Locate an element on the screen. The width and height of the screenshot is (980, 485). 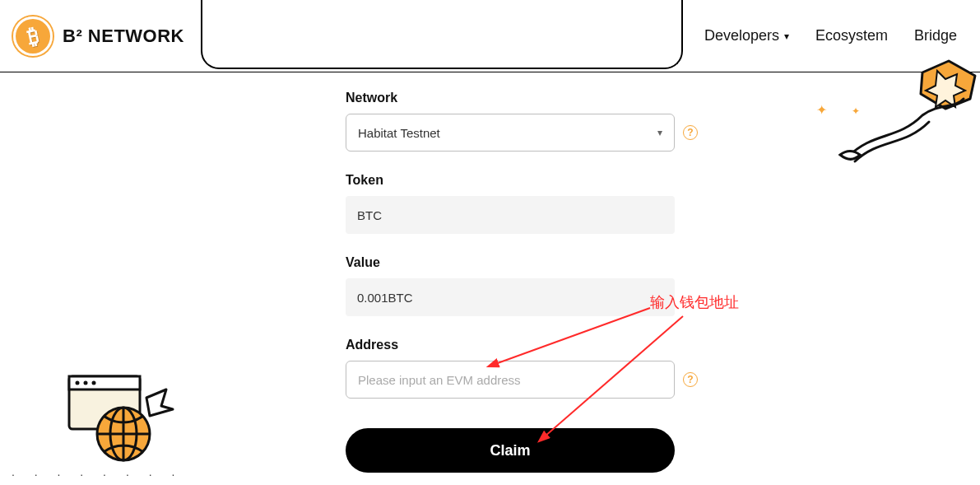
value-label: Value is located at coordinates (510, 263).